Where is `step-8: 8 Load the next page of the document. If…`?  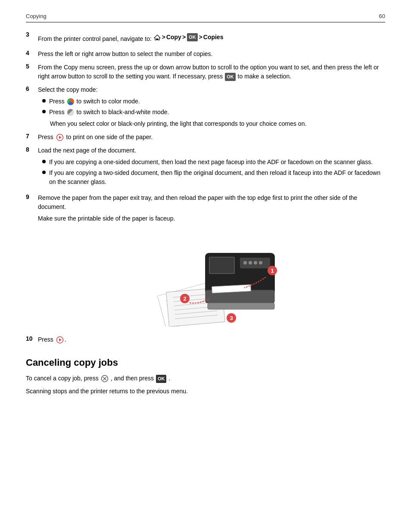
step-8: 8 Load the next page of the document. If… is located at coordinates (206, 168).